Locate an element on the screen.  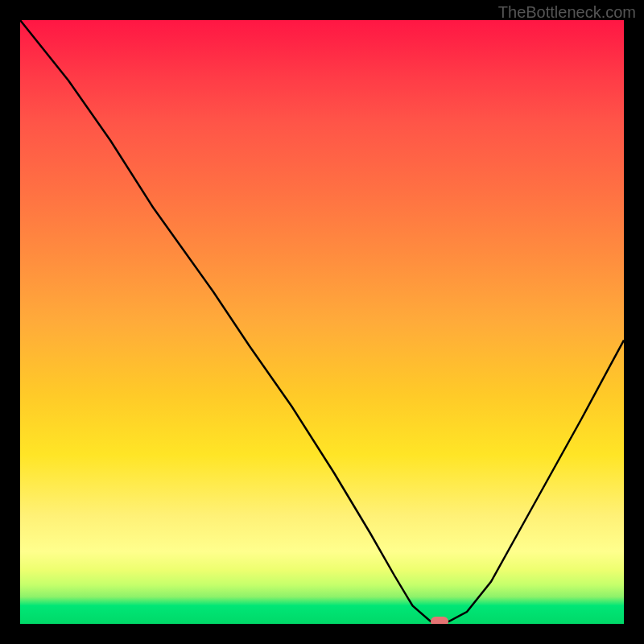
optimum-marker is located at coordinates (440, 620).